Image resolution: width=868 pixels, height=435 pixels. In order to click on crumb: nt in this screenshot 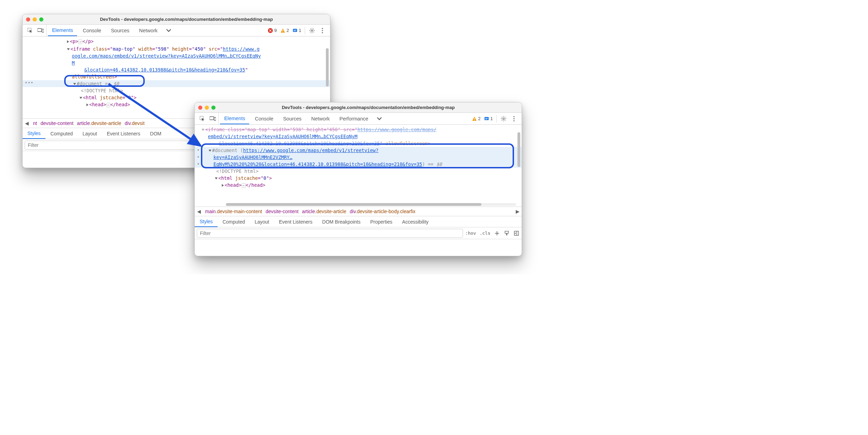, I will do `click(35, 123)`.